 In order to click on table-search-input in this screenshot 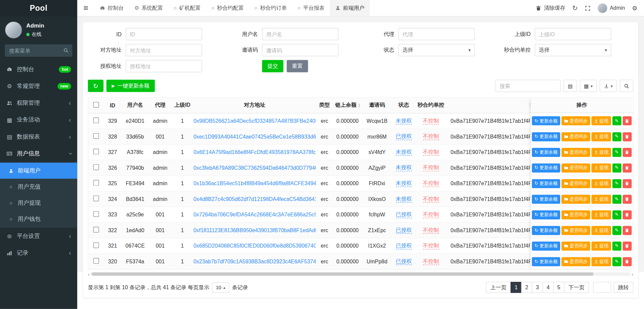, I will do `click(528, 86)`.